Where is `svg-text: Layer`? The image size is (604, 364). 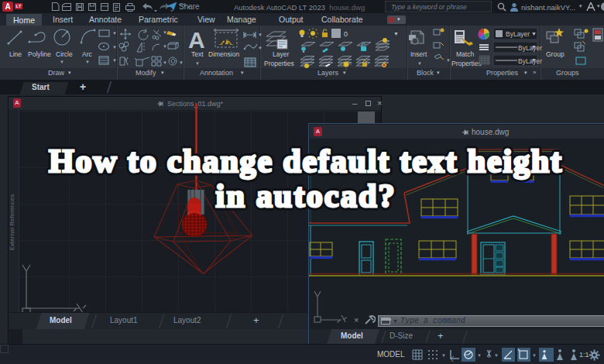
svg-text: Layer is located at coordinates (280, 54).